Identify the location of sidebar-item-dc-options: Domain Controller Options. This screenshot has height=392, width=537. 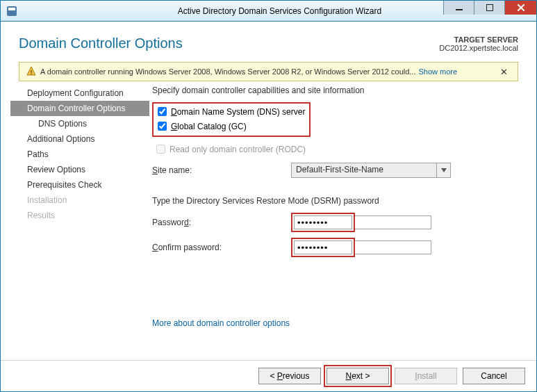
(80, 108).